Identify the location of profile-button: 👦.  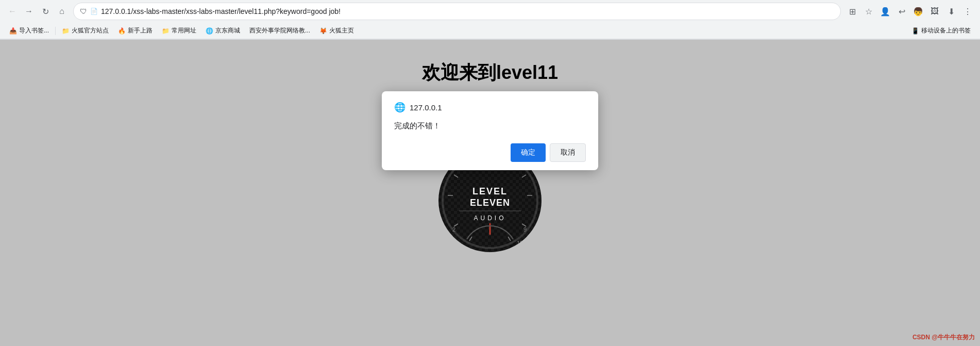
(918, 11).